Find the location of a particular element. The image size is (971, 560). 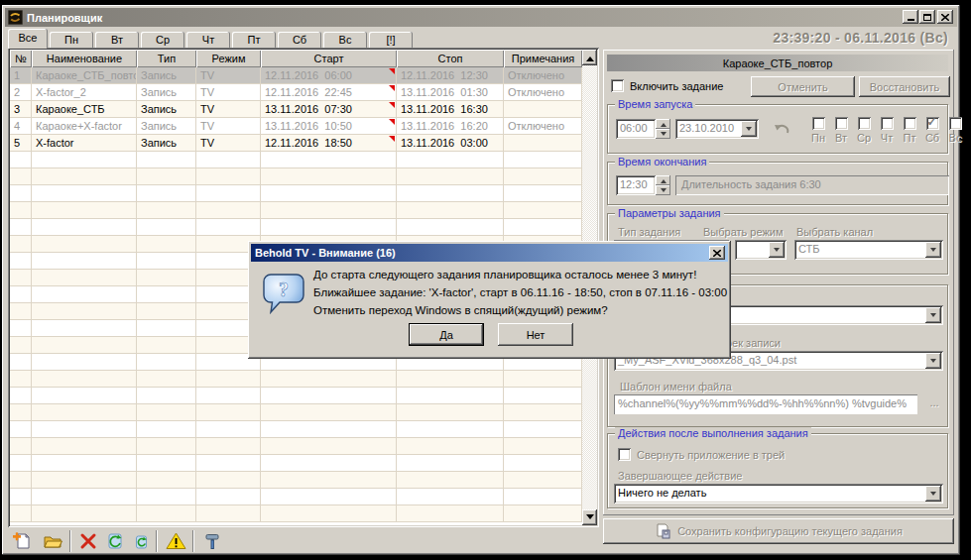

new-task-icon is located at coordinates (22, 541).